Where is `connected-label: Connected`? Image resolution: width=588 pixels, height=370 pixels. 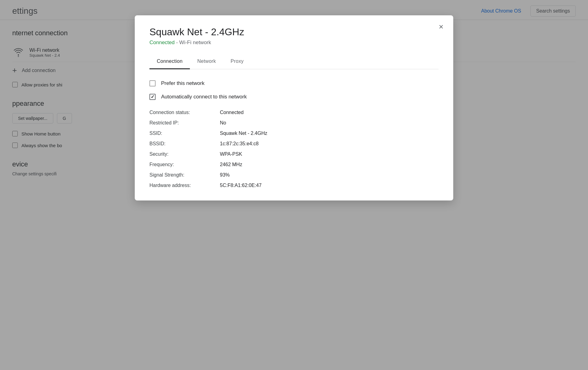 connected-label: Connected is located at coordinates (162, 42).